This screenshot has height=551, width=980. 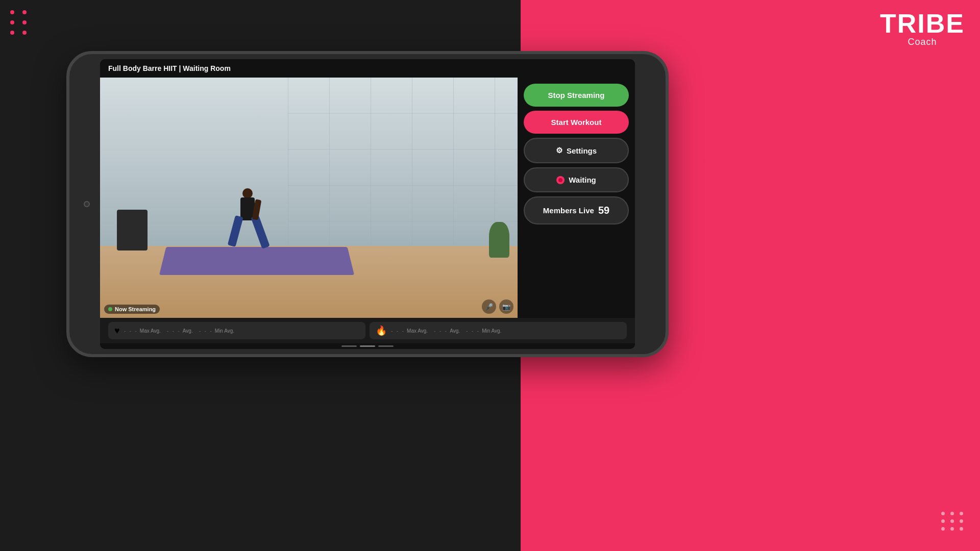 What do you see at coordinates (169, 68) in the screenshot?
I see `screen-title: Full Body Barre HIIT | Waiting Room` at bounding box center [169, 68].